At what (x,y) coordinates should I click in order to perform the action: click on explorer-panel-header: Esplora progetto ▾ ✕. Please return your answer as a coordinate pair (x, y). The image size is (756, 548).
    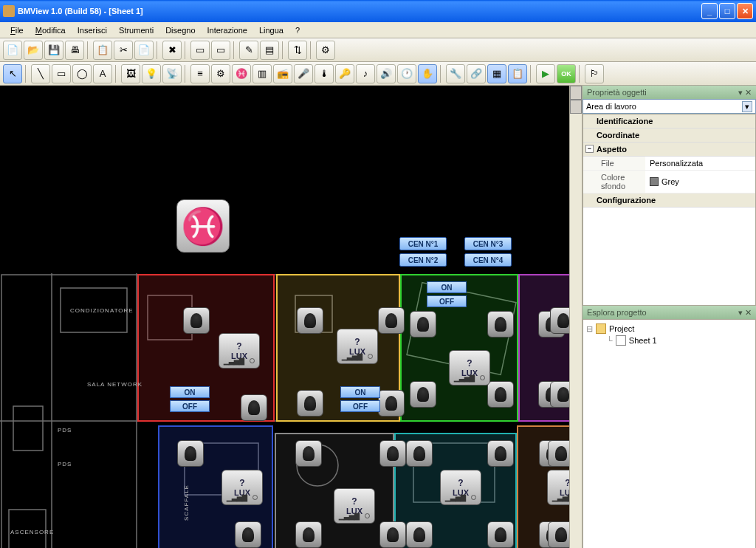
    Looking at the image, I should click on (669, 312).